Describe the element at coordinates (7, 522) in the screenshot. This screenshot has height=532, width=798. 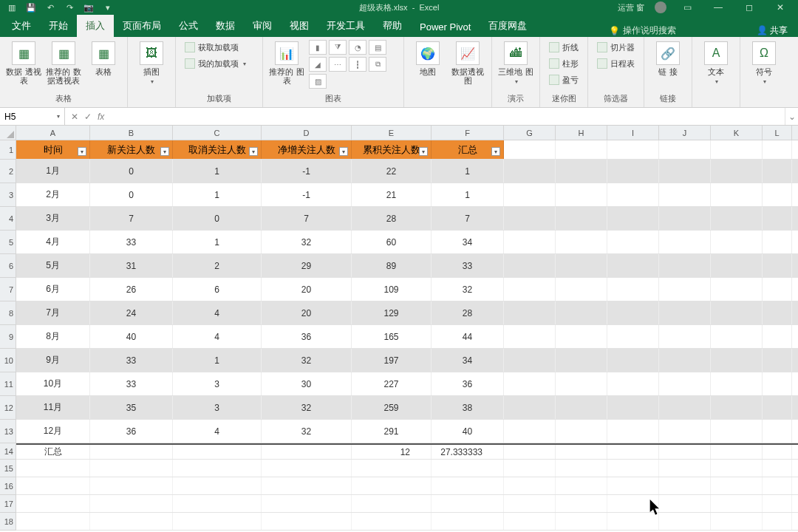
I see `row-header: 18` at that location.